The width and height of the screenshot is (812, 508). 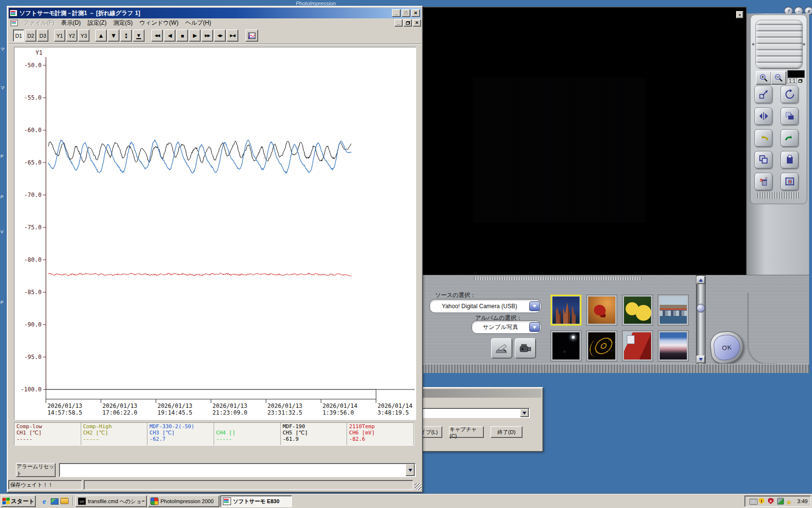 What do you see at coordinates (182, 36) in the screenshot?
I see `stop-button: ■` at bounding box center [182, 36].